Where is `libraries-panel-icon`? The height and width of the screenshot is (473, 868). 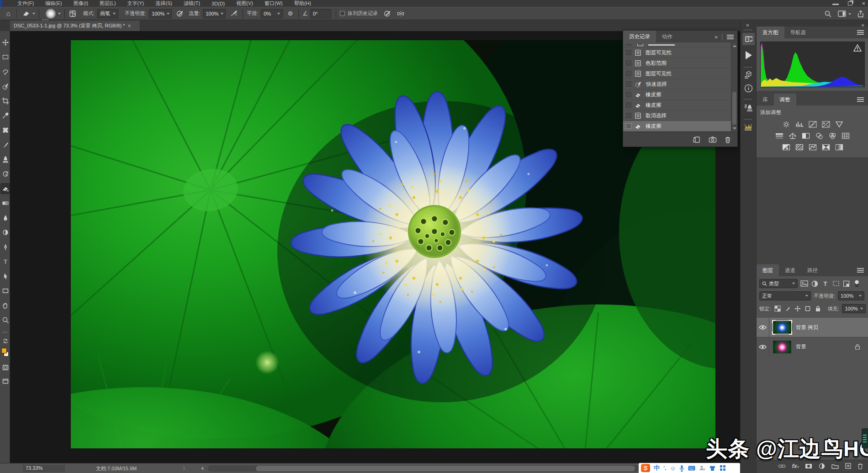 libraries-panel-icon is located at coordinates (748, 128).